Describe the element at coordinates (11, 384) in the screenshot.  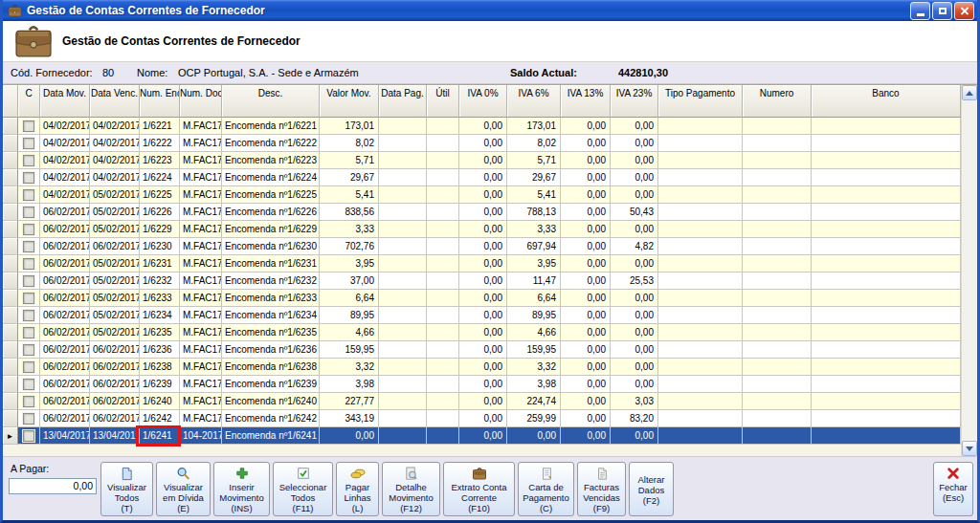
I see `row-indicator-cell` at that location.